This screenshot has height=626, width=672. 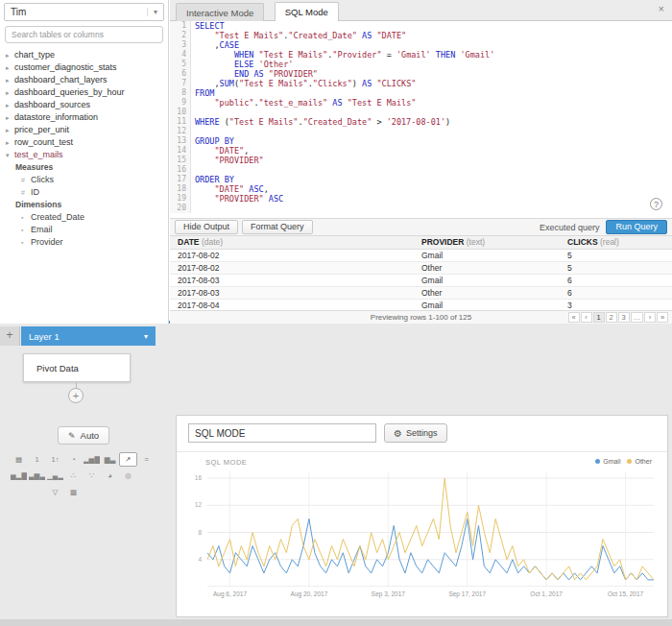 What do you see at coordinates (19, 459) in the screenshot?
I see `table-chart-icon: ▦` at bounding box center [19, 459].